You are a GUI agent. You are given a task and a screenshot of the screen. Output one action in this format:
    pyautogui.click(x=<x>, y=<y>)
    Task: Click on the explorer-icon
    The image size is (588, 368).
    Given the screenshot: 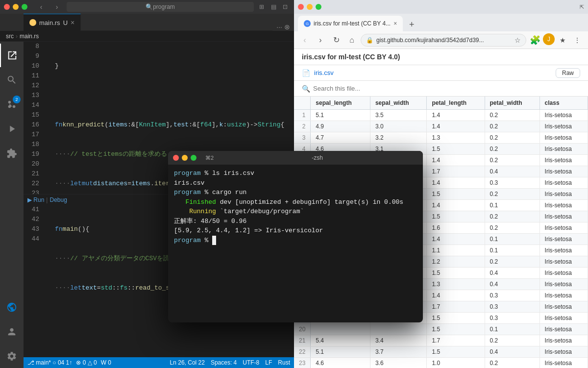 What is the action you would take?
    pyautogui.click(x=12, y=55)
    